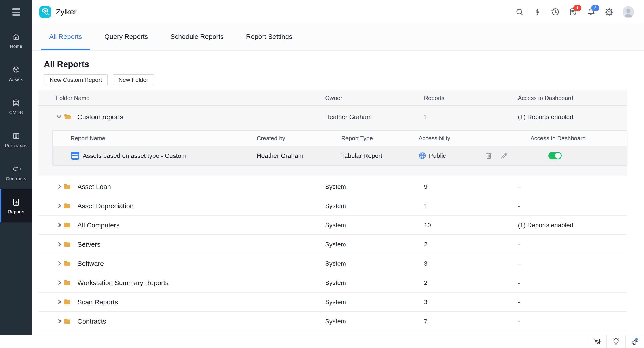  What do you see at coordinates (340, 156) in the screenshot?
I see `report-row: Assets based on asset type - Custom Heat…` at bounding box center [340, 156].